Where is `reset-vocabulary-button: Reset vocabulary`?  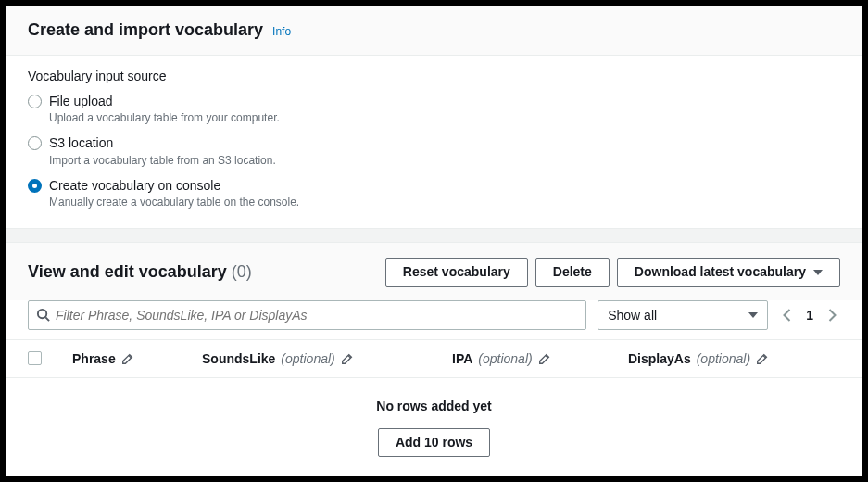
reset-vocabulary-button: Reset vocabulary is located at coordinates (457, 273).